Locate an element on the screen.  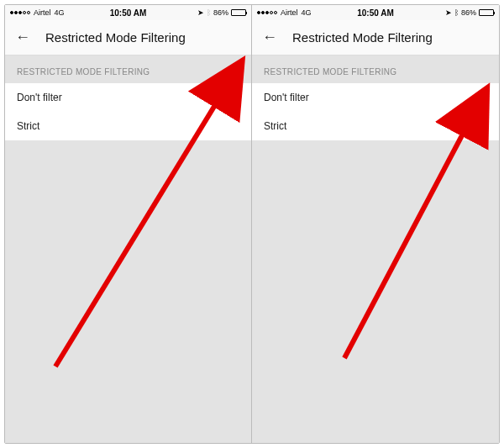
option-strict: Strict is located at coordinates (128, 126).